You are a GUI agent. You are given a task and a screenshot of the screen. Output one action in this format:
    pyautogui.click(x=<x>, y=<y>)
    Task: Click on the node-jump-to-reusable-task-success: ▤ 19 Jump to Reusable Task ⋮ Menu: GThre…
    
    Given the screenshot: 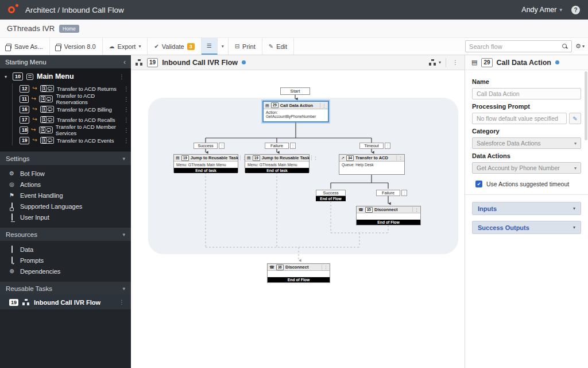 What is the action you would take?
    pyautogui.click(x=206, y=163)
    